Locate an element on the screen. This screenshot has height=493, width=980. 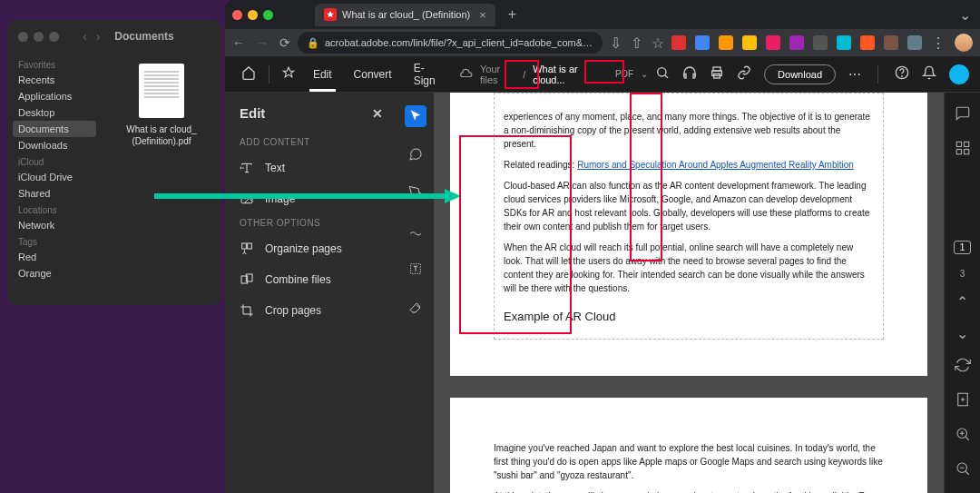
toolstrip is located at coordinates (416, 292).